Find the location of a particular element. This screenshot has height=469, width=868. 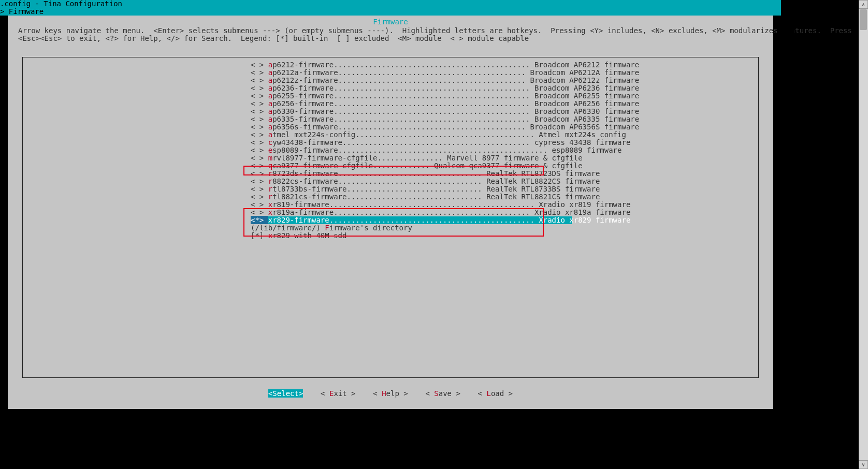

option-ap6236-firmware: < > ap6236-firmware.....................… is located at coordinates (411, 88).